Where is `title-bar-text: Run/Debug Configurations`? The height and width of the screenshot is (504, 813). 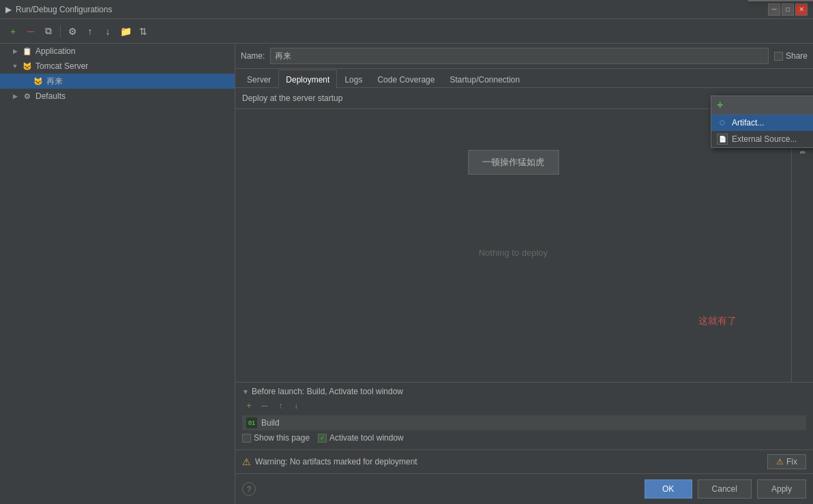
title-bar-text: Run/Debug Configurations is located at coordinates (64, 10).